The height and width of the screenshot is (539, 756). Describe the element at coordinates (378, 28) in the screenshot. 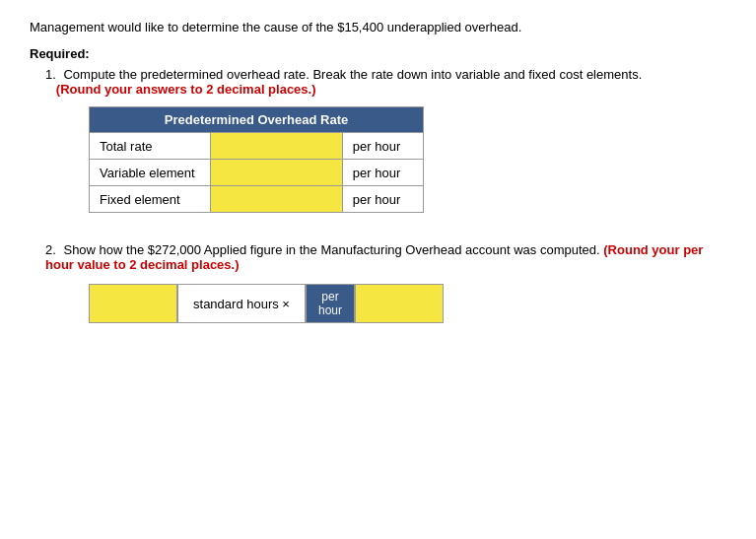

I see `intro-text: Management would like to determine the c…` at that location.